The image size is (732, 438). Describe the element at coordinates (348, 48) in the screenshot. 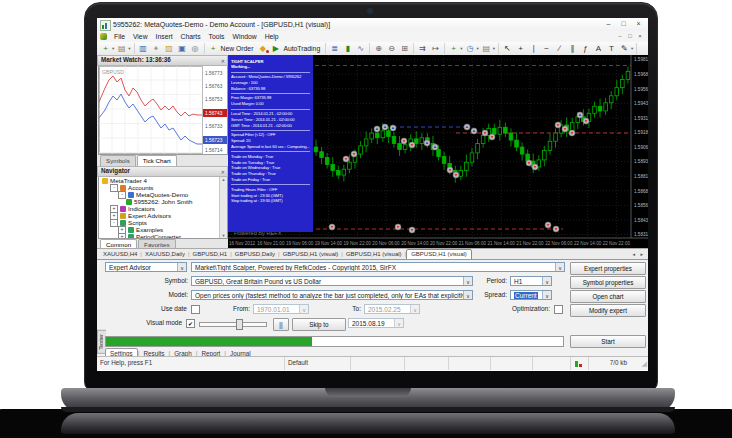

I see `candlestick-chart-icon: ▮` at that location.